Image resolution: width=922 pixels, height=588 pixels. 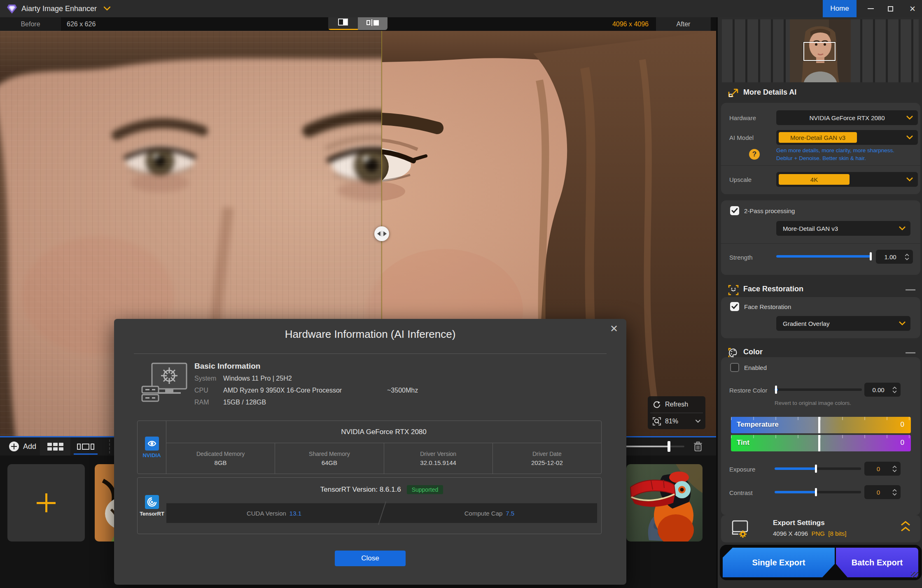 I want to click on add-image-button: Add, so click(x=23, y=446).